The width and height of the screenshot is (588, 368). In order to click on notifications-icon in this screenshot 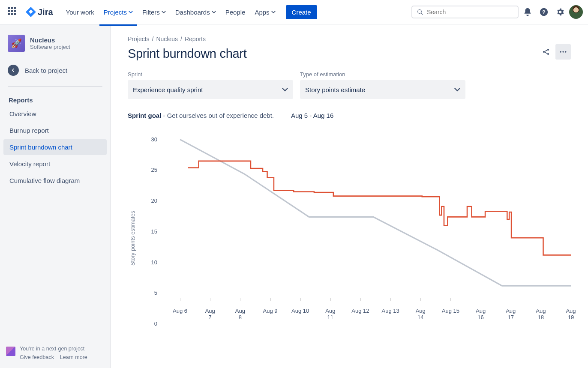, I will do `click(528, 12)`.